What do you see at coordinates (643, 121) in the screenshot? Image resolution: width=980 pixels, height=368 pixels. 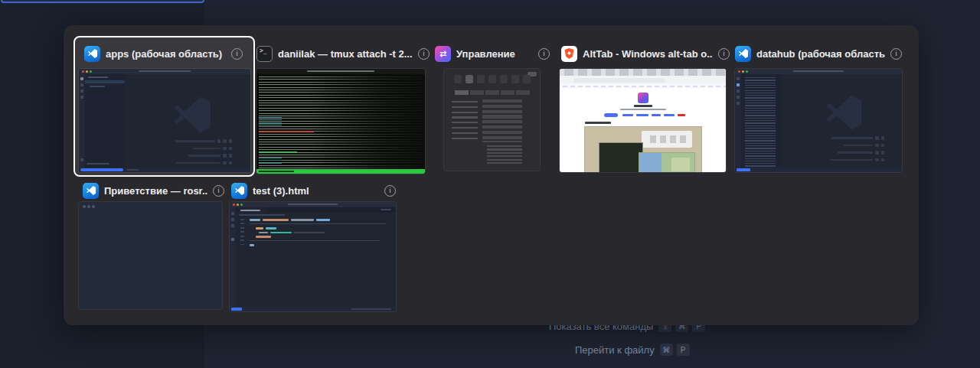 I see `window-thumbnail-browser` at bounding box center [643, 121].